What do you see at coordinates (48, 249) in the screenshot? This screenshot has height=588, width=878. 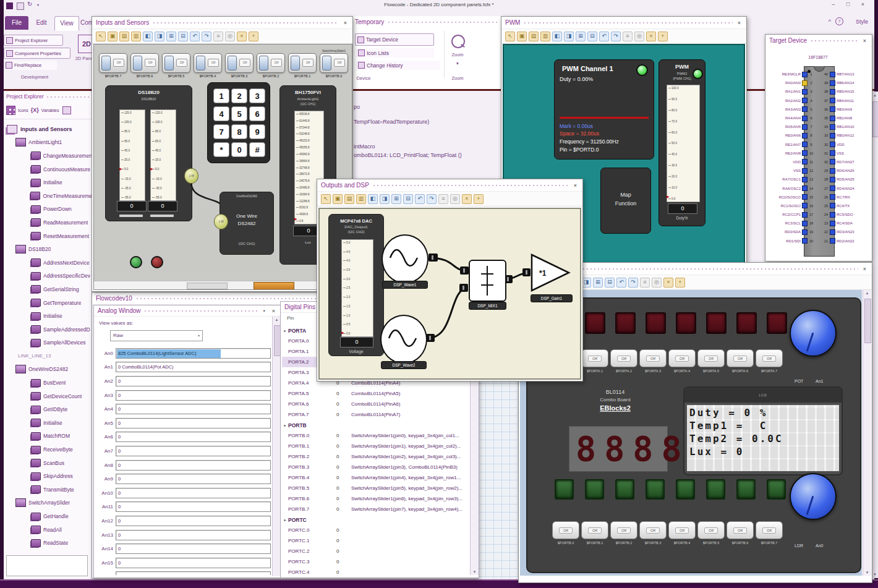 I see `tree-item: DS18B20` at bounding box center [48, 249].